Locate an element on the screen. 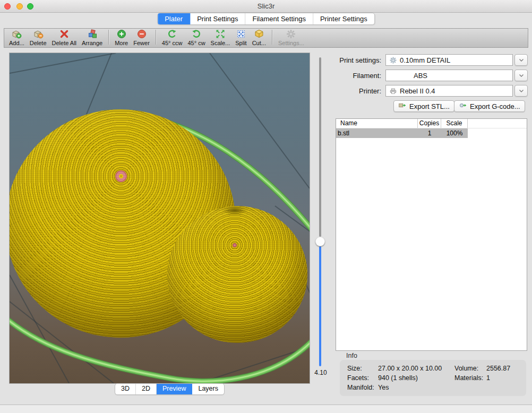 This screenshot has width=532, height=413. printer-dropdown-button is located at coordinates (521, 91).